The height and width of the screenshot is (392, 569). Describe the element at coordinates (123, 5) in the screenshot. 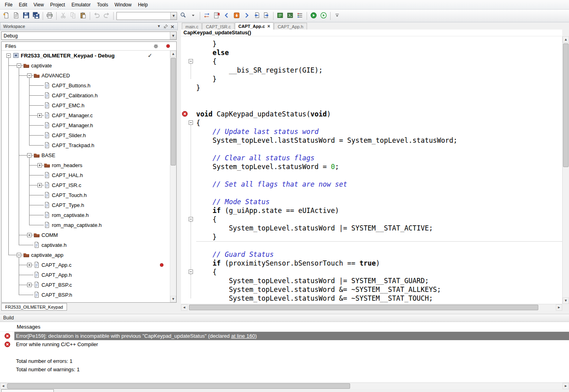

I see `menu-window: Window` at that location.